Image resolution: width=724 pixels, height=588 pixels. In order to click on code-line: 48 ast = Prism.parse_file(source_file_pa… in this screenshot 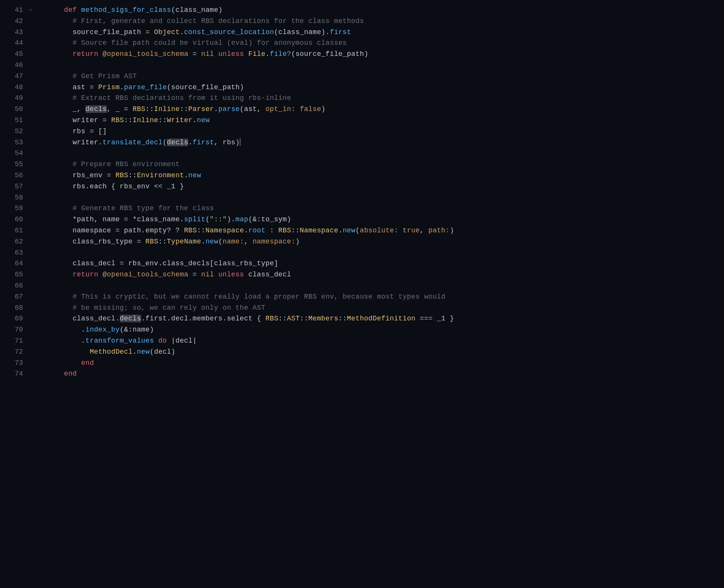, I will do `click(362, 87)`.